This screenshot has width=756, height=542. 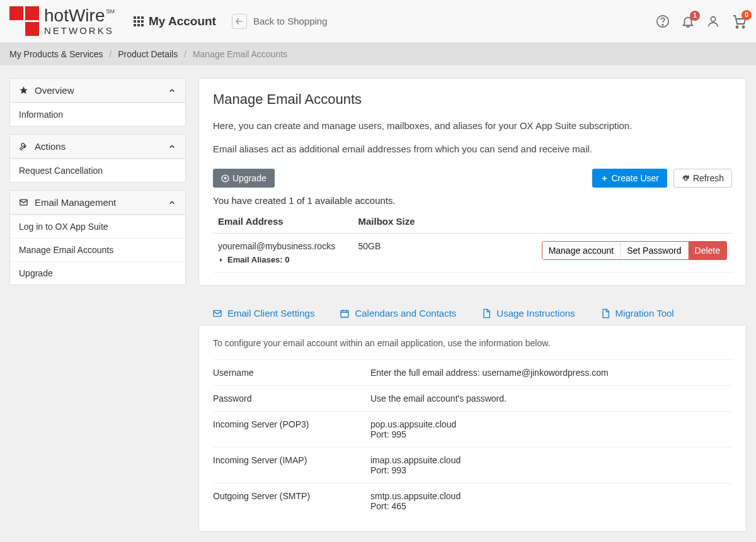 What do you see at coordinates (703, 178) in the screenshot?
I see `refresh-button: Refresh` at bounding box center [703, 178].